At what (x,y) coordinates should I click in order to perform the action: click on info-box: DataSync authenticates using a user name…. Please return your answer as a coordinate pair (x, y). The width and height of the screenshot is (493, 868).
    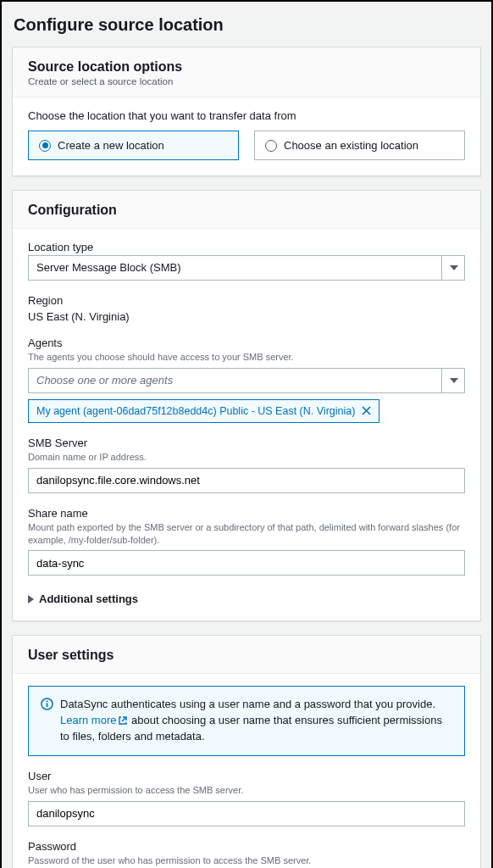
    Looking at the image, I should click on (246, 721).